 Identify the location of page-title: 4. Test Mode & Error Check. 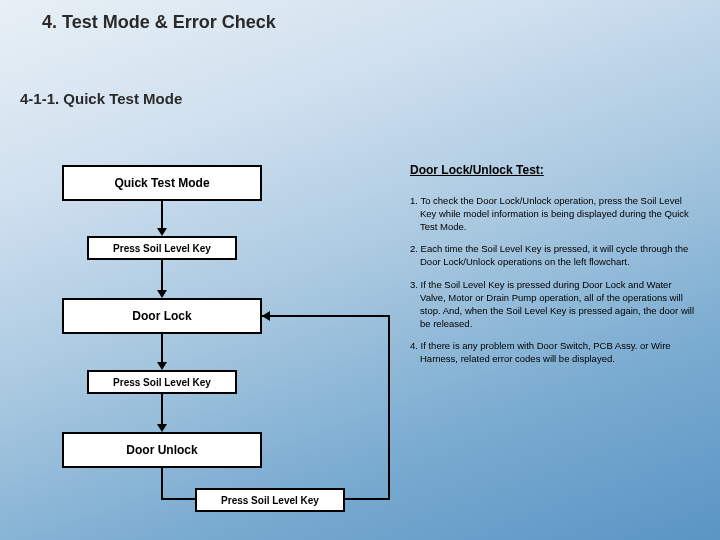
(159, 22).